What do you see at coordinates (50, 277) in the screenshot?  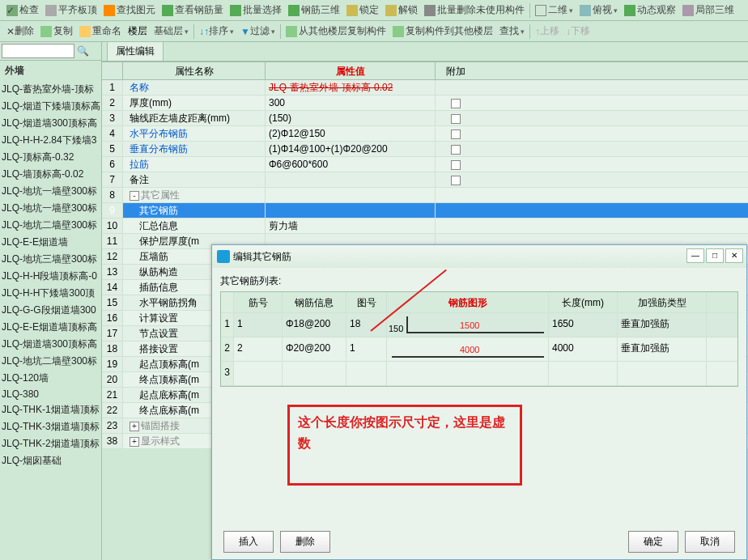 I see `sidebar-item: JLQ-H-H段墙顶标高-0` at bounding box center [50, 277].